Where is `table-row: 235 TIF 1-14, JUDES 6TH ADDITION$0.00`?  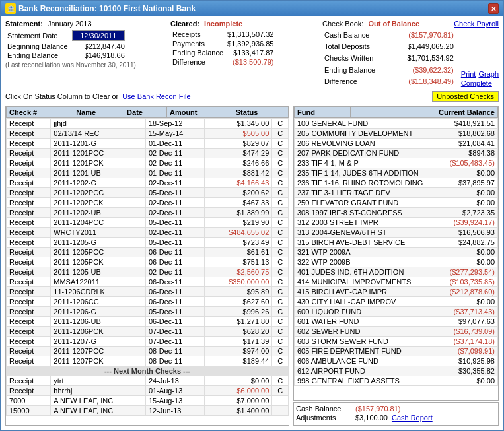 table-row: 235 TIF 1-14, JUDES 6TH ADDITION$0.00 is located at coordinates (396, 173).